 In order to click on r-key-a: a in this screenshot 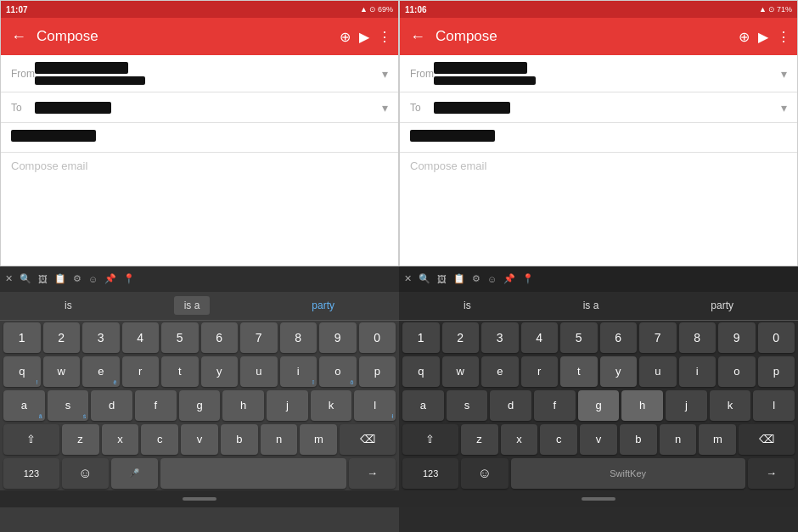, I will do `click(423, 406)`.